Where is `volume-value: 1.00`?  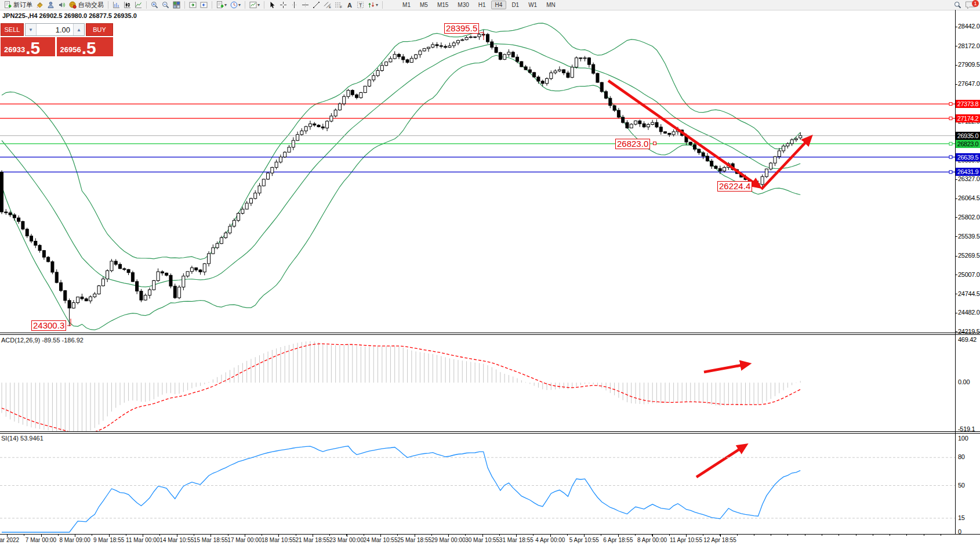
volume-value: 1.00 is located at coordinates (55, 30).